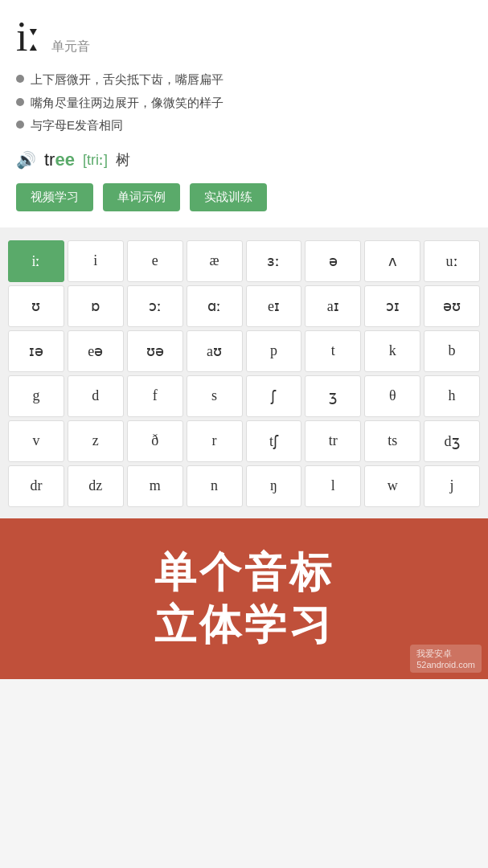 The image size is (488, 868). Describe the element at coordinates (36, 261) in the screenshot. I see `phonetic-key: iː` at that location.